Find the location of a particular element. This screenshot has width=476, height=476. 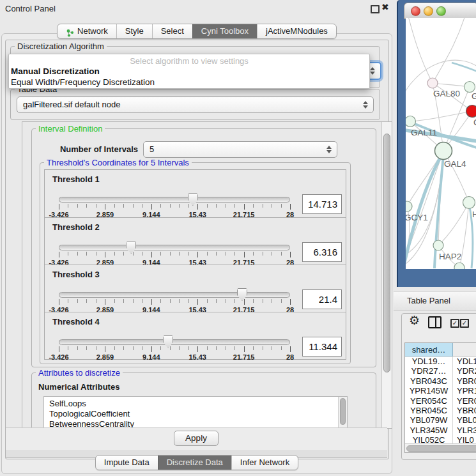

threshold-label: Threshold 3 is located at coordinates (76, 275).